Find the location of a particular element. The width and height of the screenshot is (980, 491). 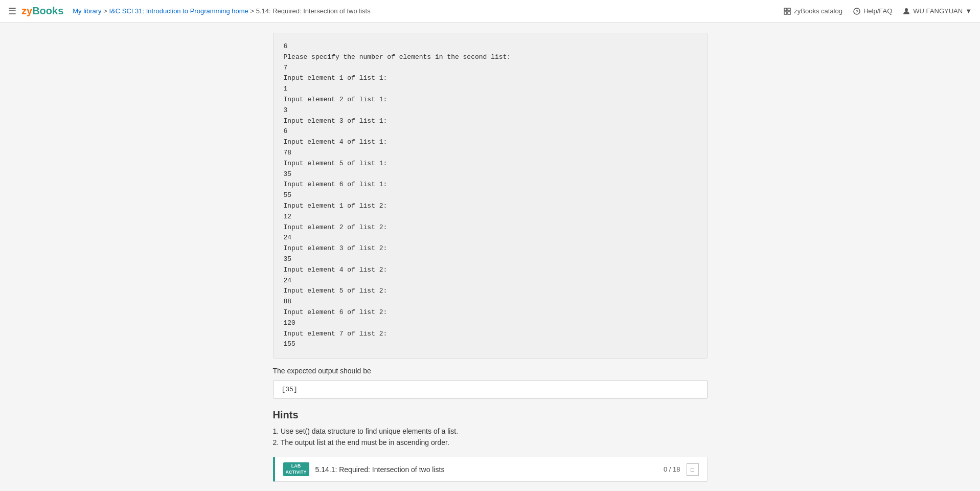

expected-output-value: [35] is located at coordinates (289, 390).